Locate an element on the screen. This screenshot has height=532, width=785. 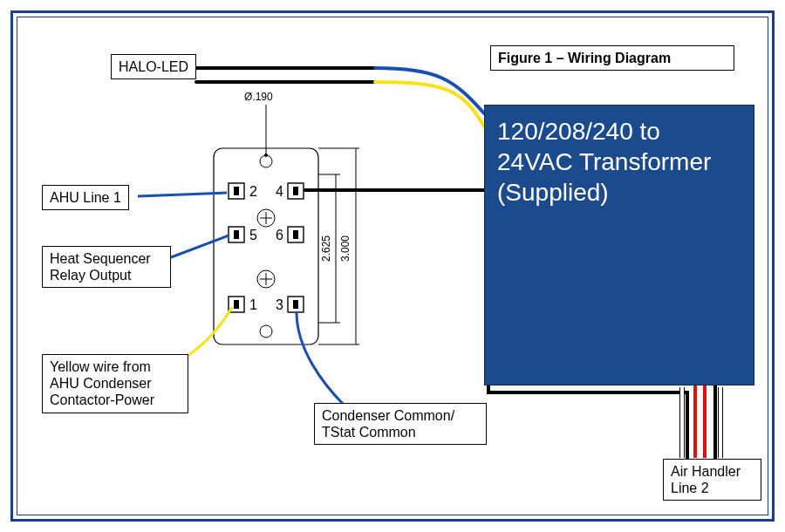
label-ahu-line1: AHU Line 1 is located at coordinates (85, 197).